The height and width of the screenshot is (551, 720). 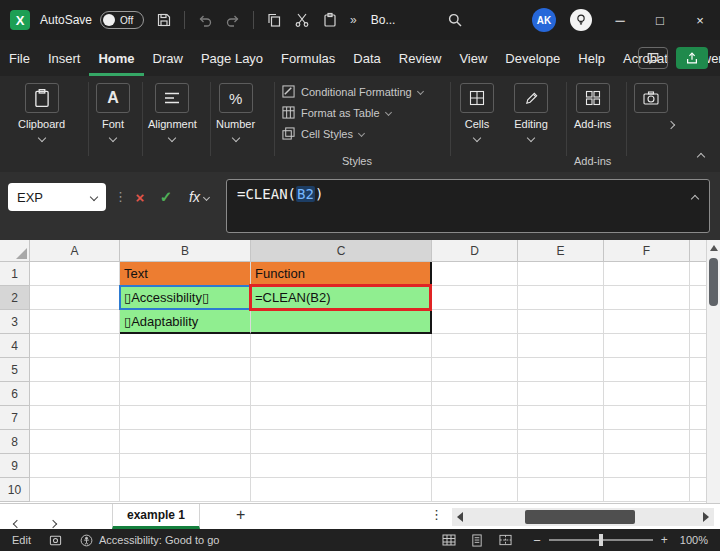 I want to click on tab-page-layout: Page Layo, so click(x=232, y=58).